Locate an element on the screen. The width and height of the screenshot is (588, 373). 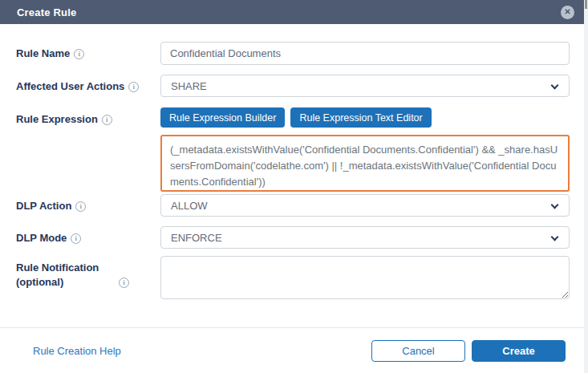
dlp-mode-label: DLP Modei is located at coordinates (88, 236).